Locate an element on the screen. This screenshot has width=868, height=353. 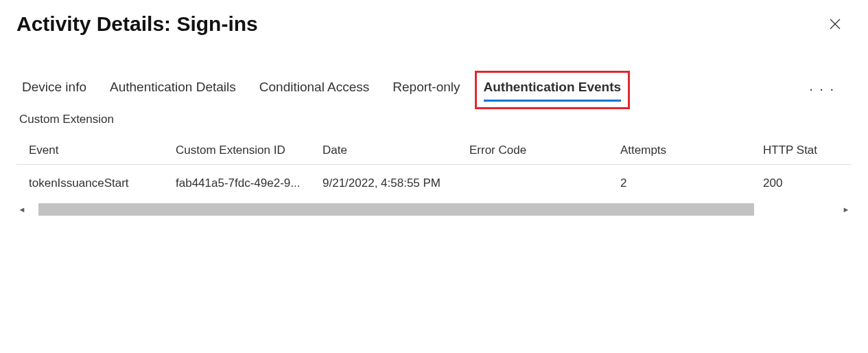
cell-event: tokenIssuanceStart is located at coordinates (102, 183).